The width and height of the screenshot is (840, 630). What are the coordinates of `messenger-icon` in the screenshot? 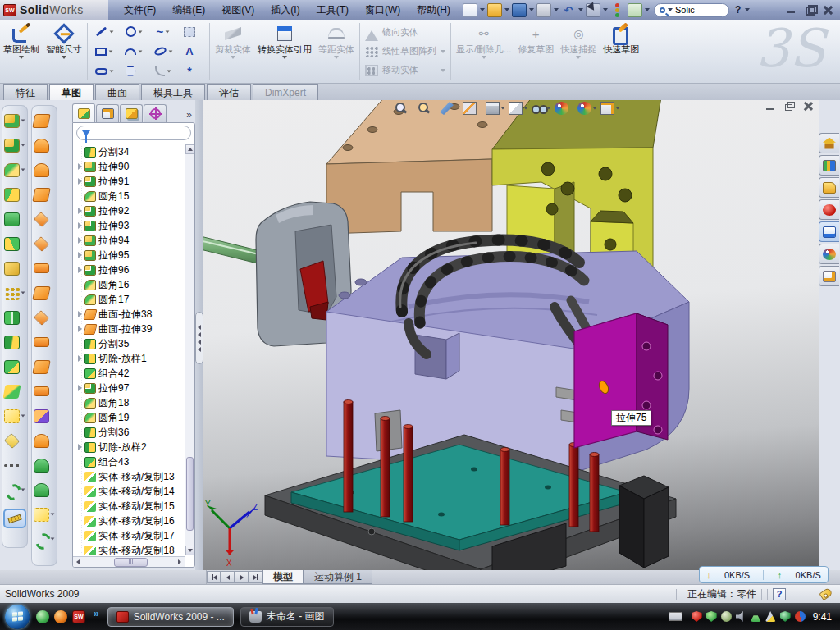 It's located at (43, 617).